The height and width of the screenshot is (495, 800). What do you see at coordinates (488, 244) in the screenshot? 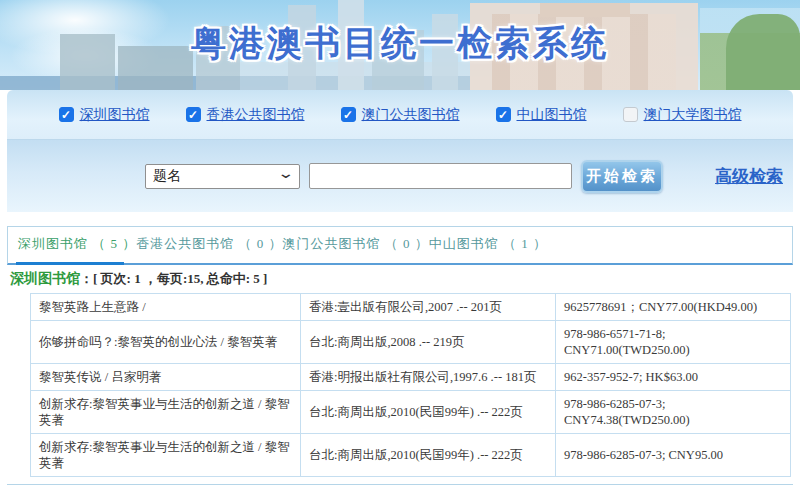
I see `tab-zhongshan-library: 中山图书馆 （ 1 ）` at bounding box center [488, 244].